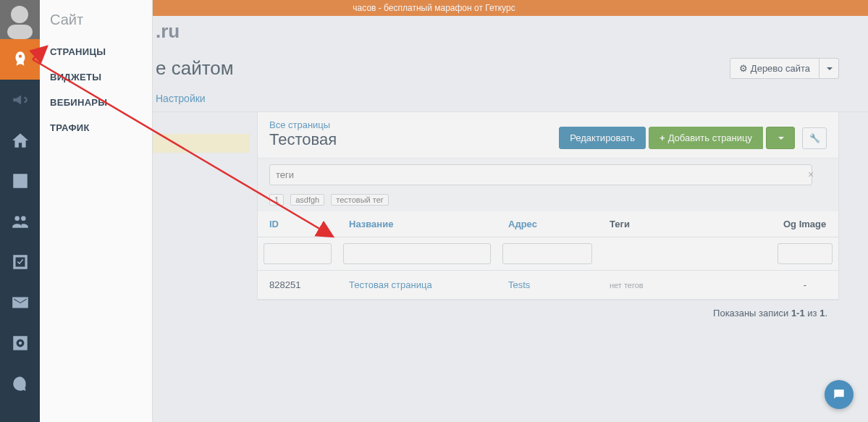 Image resolution: width=868 pixels, height=422 pixels. Describe the element at coordinates (20, 343) in the screenshot. I see `nav-settings-box-icon` at that location.